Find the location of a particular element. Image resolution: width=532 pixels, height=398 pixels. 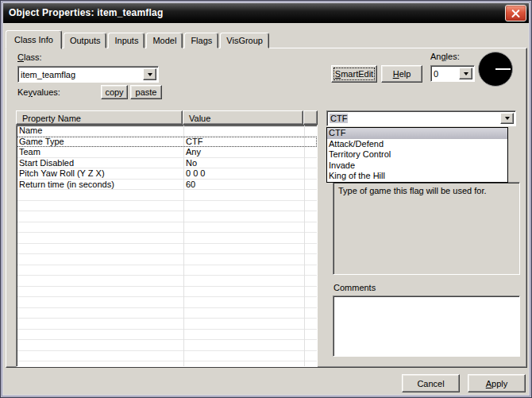

window-title: Object Properties: item_teamflag is located at coordinates (86, 13).